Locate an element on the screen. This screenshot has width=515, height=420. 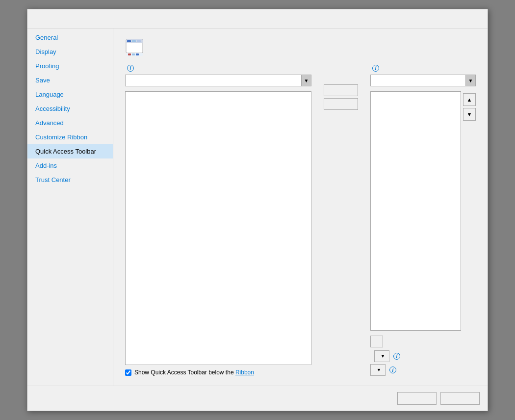
import-export-arrow: ▼ is located at coordinates (379, 370).